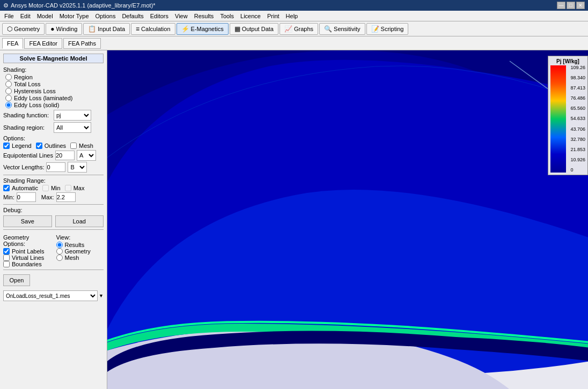 Image resolution: width=588 pixels, height=389 pixels. I want to click on max-label: Max, so click(79, 188).